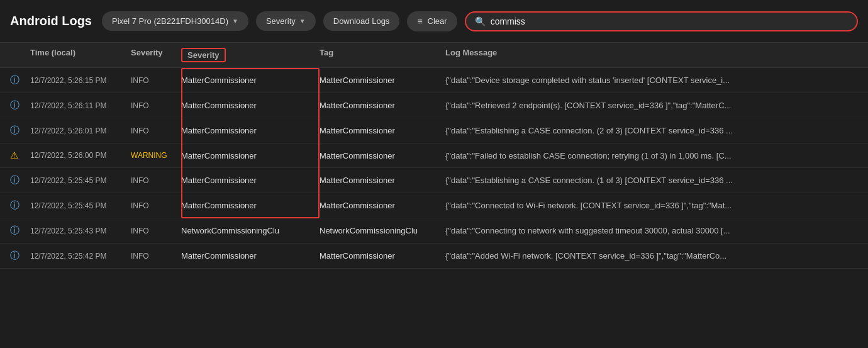  Describe the element at coordinates (438, 21) in the screenshot. I see `clear-label: Clear` at that location.